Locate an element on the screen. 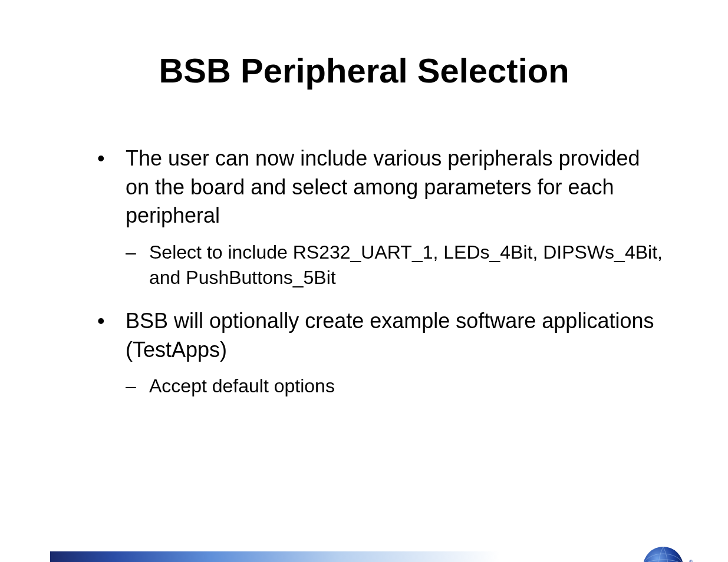 The image size is (728, 562). bullet-text: BSB will optionally create example softw… is located at coordinates (390, 335).